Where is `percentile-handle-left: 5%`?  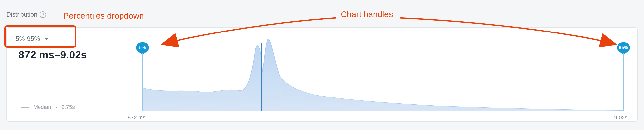 percentile-handle-left: 5% is located at coordinates (142, 48).